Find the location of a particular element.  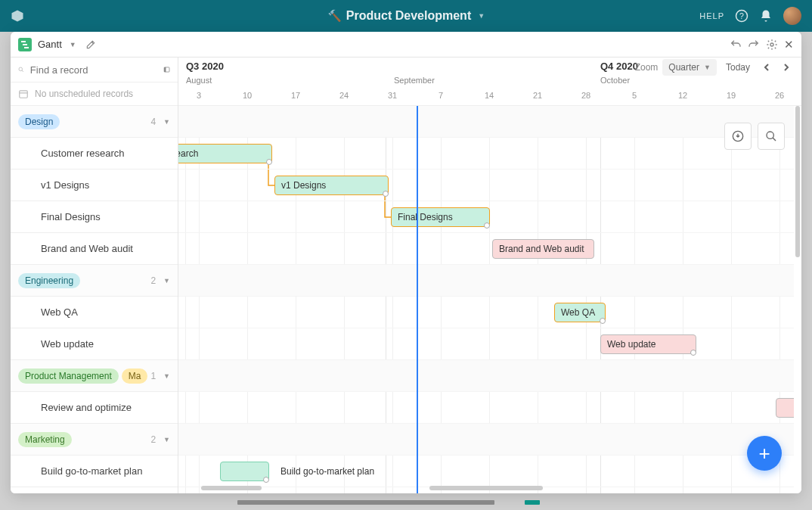

group-count: 1 is located at coordinates (153, 376).